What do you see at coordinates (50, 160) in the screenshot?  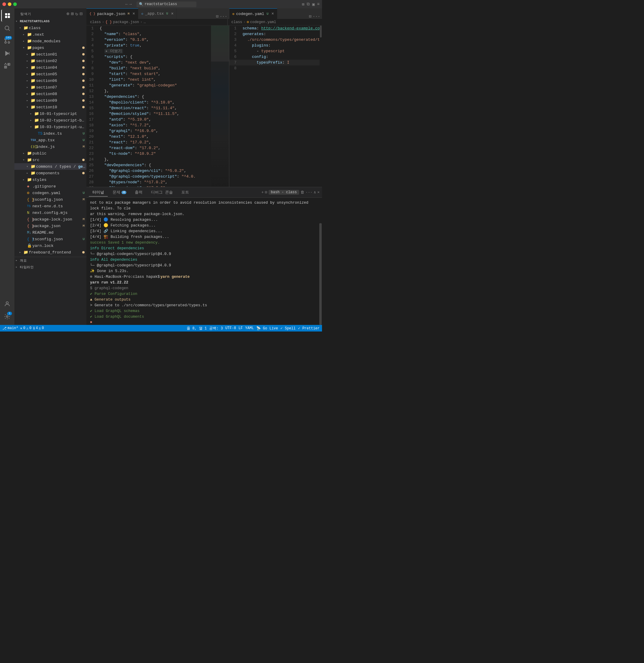 I see `sidebar-item-src: ▾ 📁 src` at bounding box center [50, 160].